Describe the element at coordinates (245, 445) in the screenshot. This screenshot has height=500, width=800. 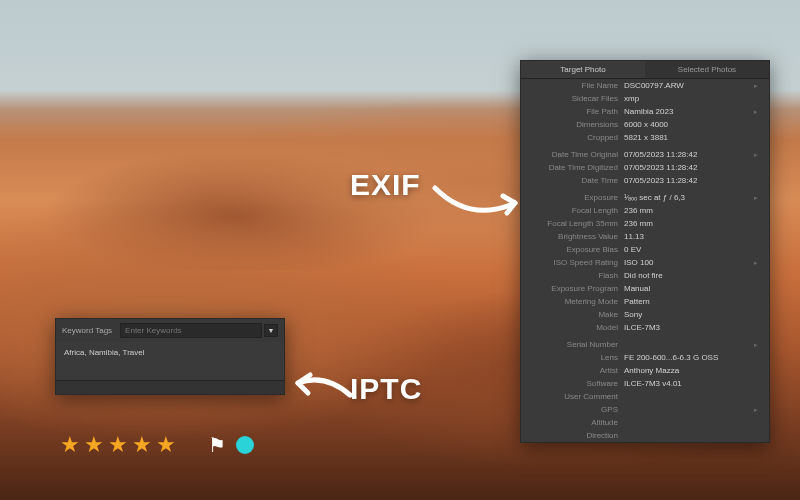
I see `color-label-dot` at that location.